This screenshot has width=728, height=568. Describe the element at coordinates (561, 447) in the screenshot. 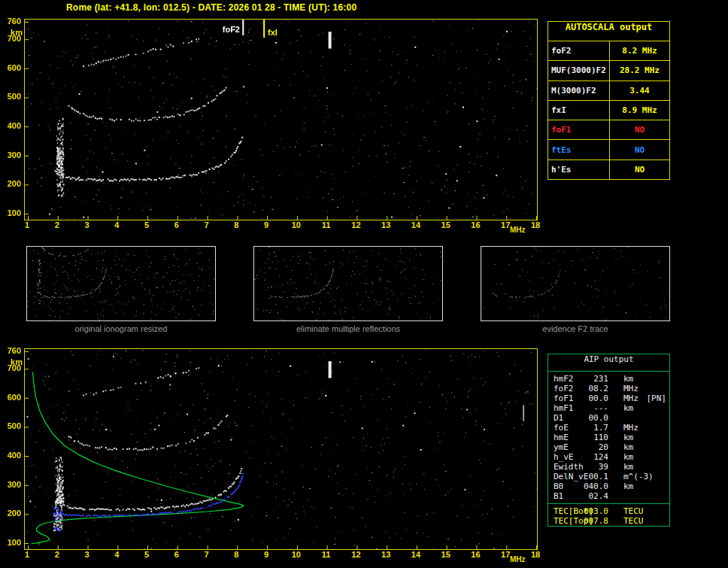

I see `aip-param-name: ymE` at that location.